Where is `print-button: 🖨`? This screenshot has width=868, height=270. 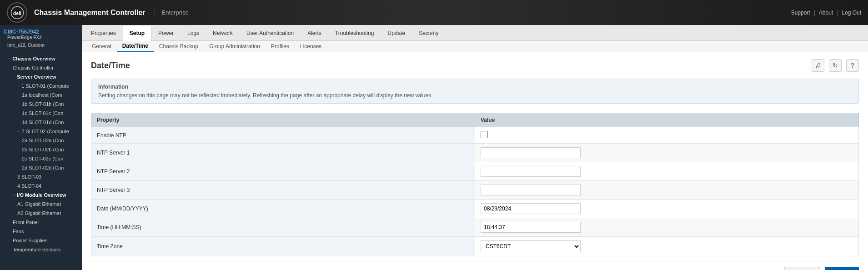 print-button: 🖨 is located at coordinates (818, 65).